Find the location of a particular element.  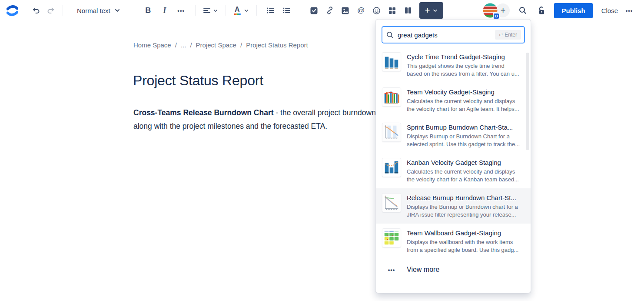

editor-toolbar: Normal text B I ••• A is located at coordinates (322, 10).